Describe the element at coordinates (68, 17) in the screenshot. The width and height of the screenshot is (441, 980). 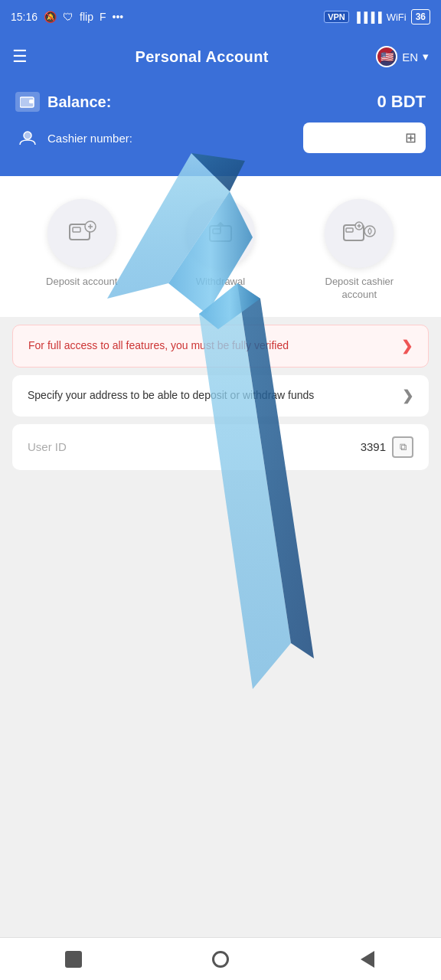
I see `shield-icon: 🛡` at that location.